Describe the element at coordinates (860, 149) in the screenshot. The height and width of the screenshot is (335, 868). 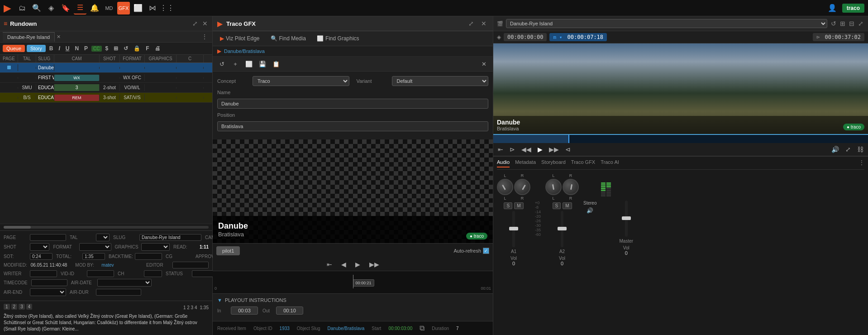
I see `link-icon: ⛓` at that location.